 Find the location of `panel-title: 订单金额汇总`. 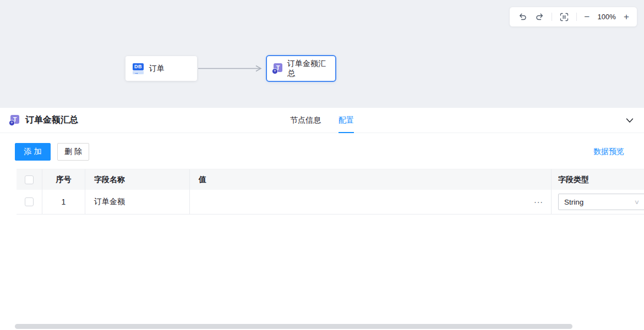

panel-title: 订单金额汇总 is located at coordinates (52, 120).